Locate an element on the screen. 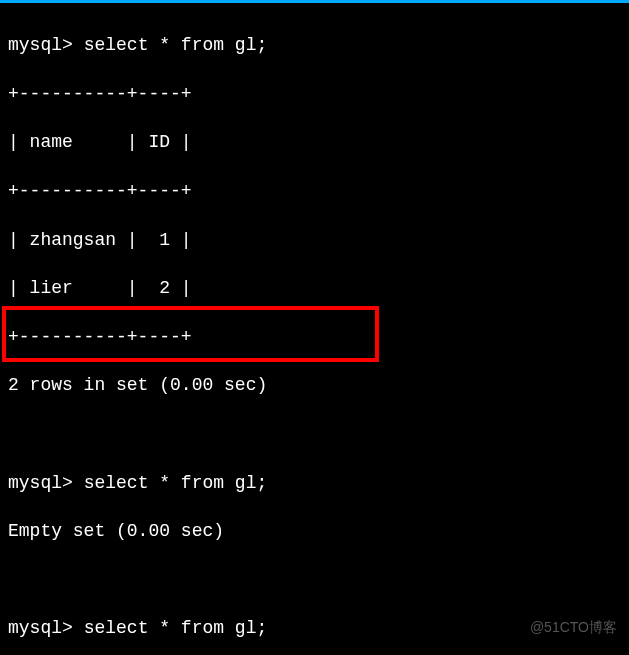  table-row: | lier | 2 | is located at coordinates (314, 288).